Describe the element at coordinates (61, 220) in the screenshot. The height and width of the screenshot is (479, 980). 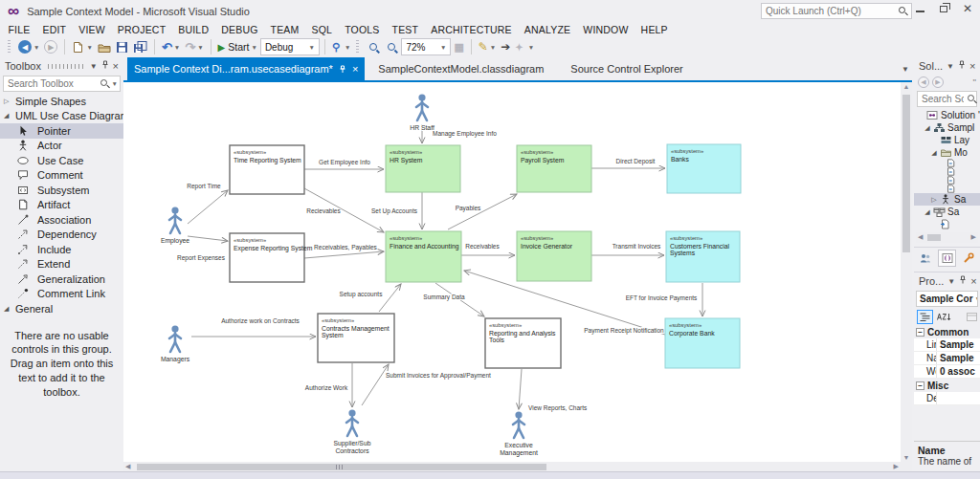
I see `toolbox-item-association: Association` at that location.